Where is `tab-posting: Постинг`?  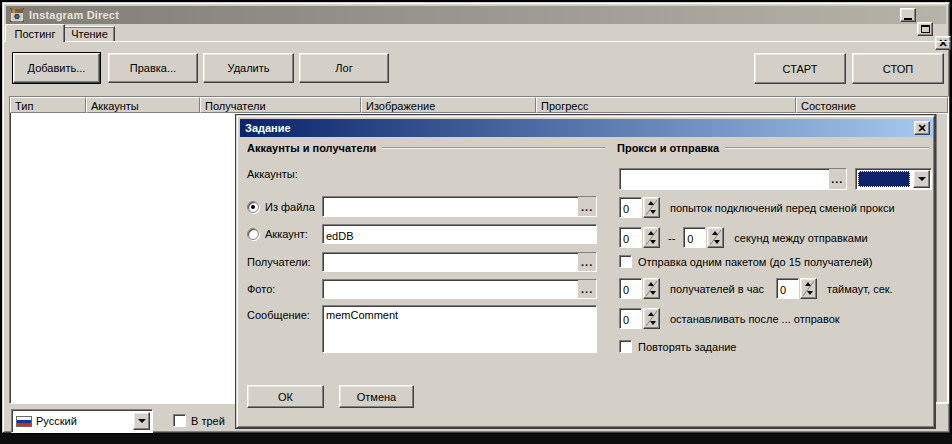
tab-posting: Постинг is located at coordinates (35, 33).